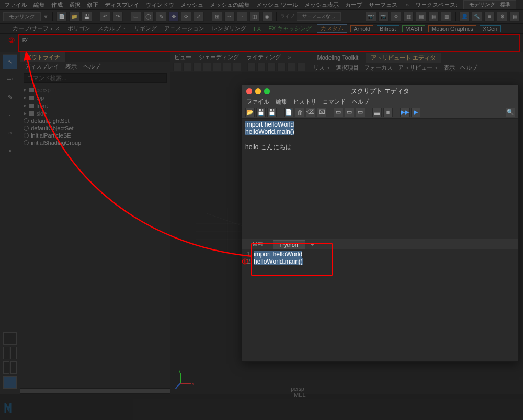 This screenshot has width=523, height=420. I want to click on vp-camera-icon, so click(177, 67).